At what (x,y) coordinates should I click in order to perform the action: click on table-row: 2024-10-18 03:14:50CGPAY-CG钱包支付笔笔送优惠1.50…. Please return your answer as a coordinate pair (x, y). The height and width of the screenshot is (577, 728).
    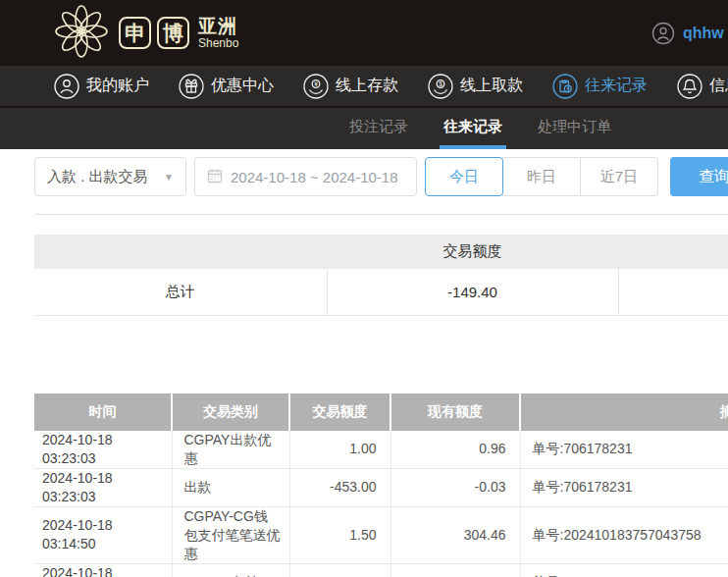
    Looking at the image, I should click on (381, 535).